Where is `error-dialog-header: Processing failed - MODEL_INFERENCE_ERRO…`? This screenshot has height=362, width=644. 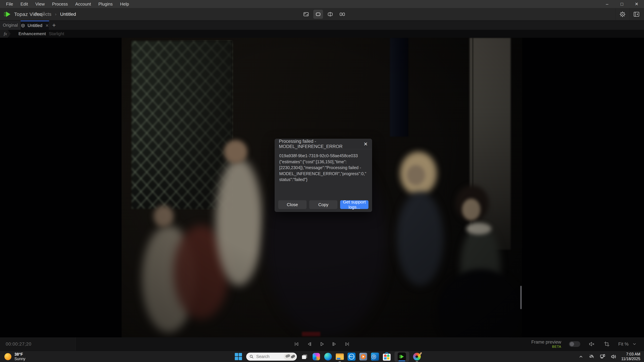
error-dialog-header: Processing failed - MODEL_INFERENCE_ERRO… is located at coordinates (323, 144).